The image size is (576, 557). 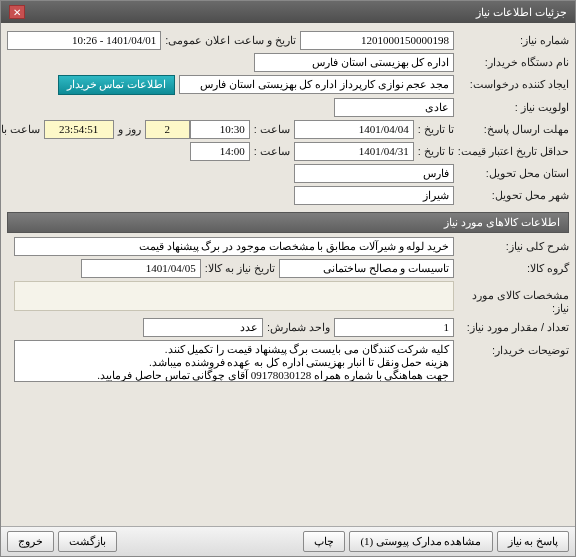 I want to click on print-button: چاپ, so click(x=324, y=542).